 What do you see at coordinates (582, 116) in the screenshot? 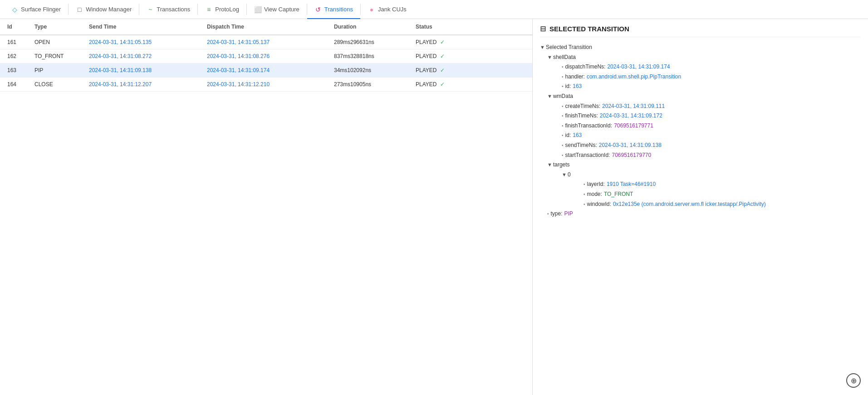
I see `finish-time-key: finishTimeNs:` at bounding box center [582, 116].